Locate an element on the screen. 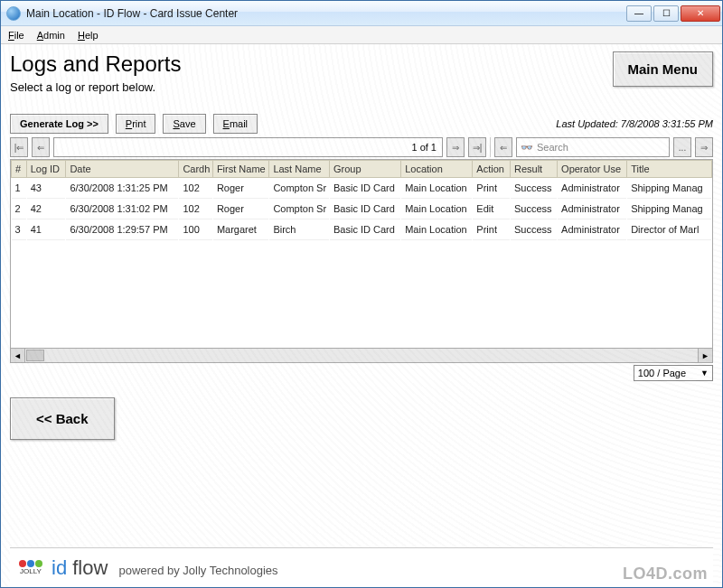 The height and width of the screenshot is (588, 723). col-date: Date is located at coordinates (123, 170).